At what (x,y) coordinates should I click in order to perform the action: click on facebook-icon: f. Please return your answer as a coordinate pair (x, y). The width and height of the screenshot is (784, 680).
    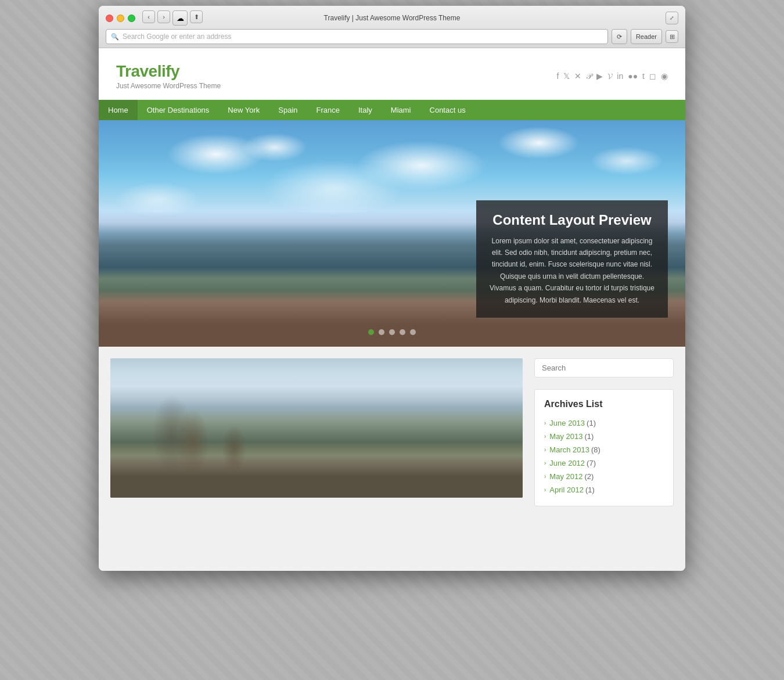
    Looking at the image, I should click on (558, 76).